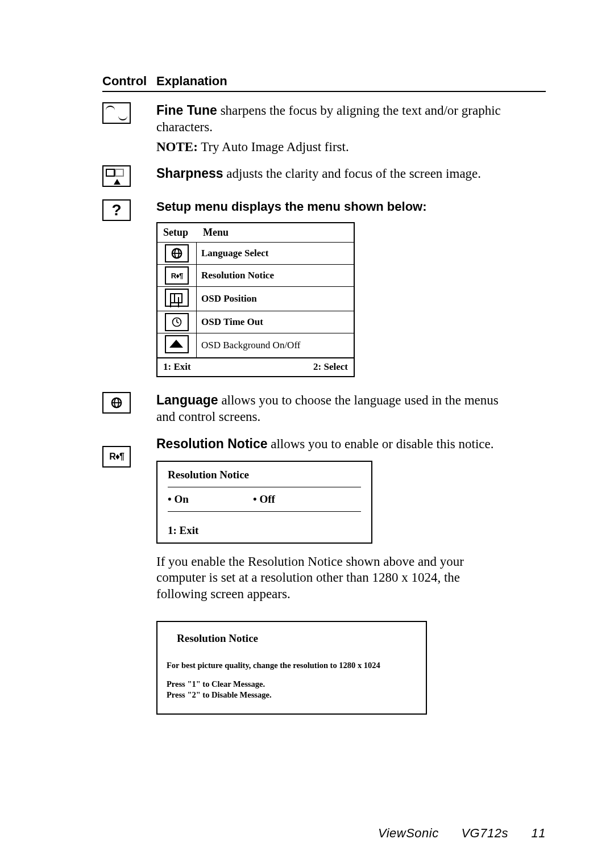  What do you see at coordinates (177, 276) in the screenshot?
I see `resolution-icon: R♦¶` at bounding box center [177, 276].